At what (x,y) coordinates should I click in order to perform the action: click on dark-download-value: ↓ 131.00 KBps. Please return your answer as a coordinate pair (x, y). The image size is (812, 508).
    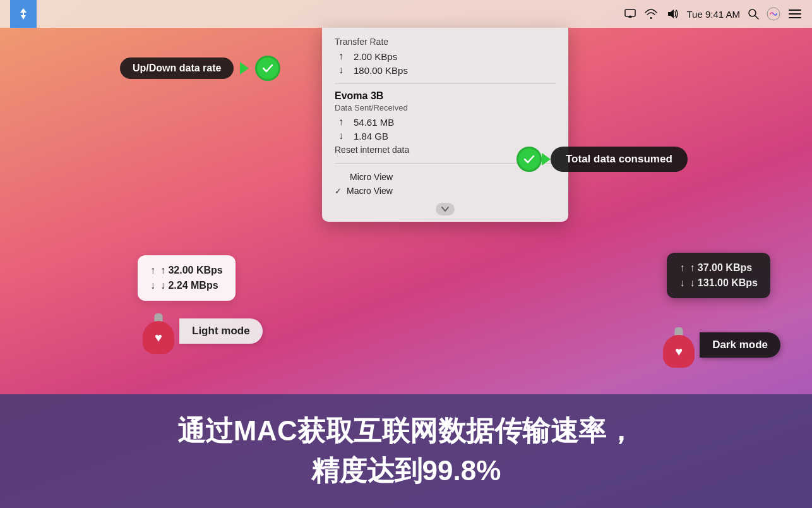
    Looking at the image, I should click on (724, 283).